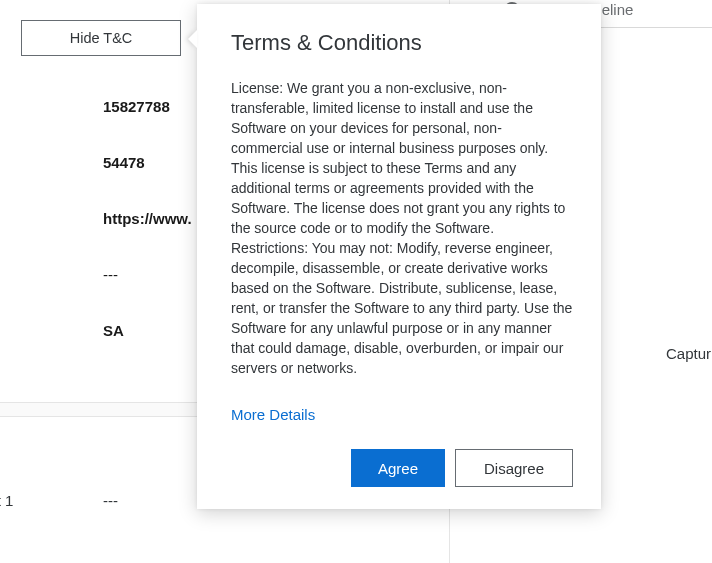 This screenshot has height=563, width=712. What do you see at coordinates (102, 38) in the screenshot?
I see `hide-terms-label: Hide T&C` at bounding box center [102, 38].